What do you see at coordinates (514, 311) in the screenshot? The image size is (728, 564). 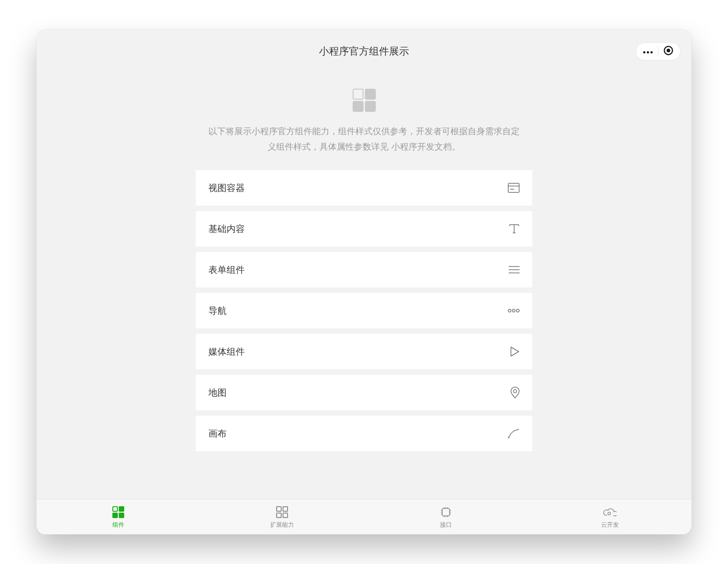 I see `nav-icon` at bounding box center [514, 311].